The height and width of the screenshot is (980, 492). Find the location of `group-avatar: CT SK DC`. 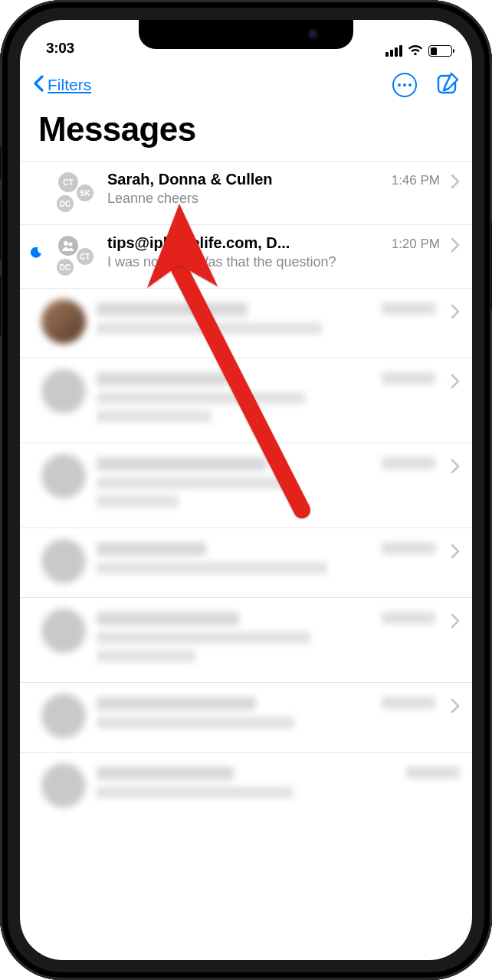

group-avatar: CT SK DC is located at coordinates (74, 191).